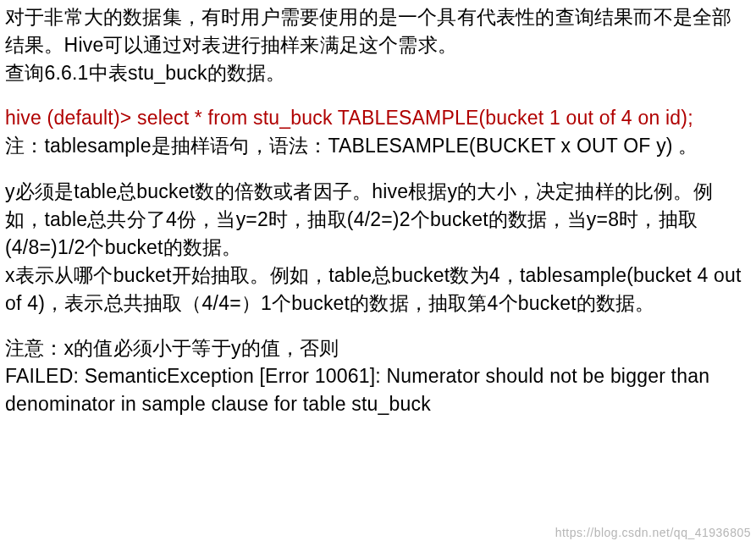 This screenshot has width=756, height=541. What do you see at coordinates (513, 118) in the screenshot?
I see `cmd-tail: TABLESAMPLE(bucket 1 out of 4 on id);` at bounding box center [513, 118].